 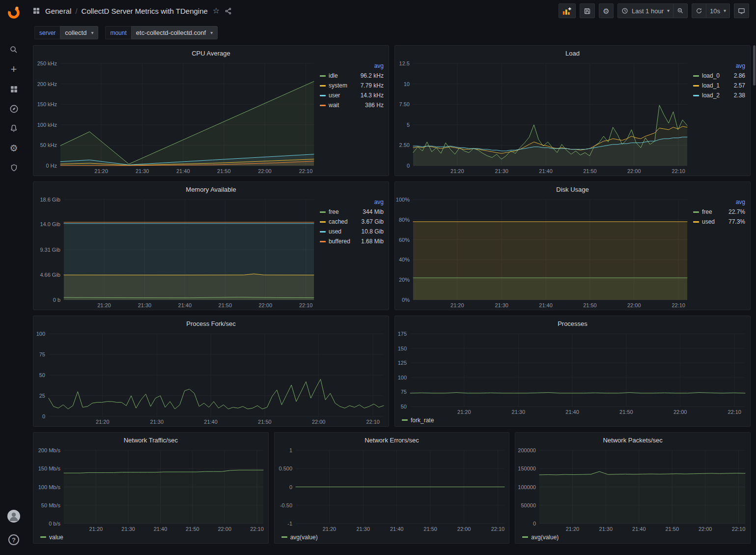 What do you see at coordinates (352, 241) in the screenshot?
I see `legend-item-buffered: buffered1.68 Mib` at bounding box center [352, 241].